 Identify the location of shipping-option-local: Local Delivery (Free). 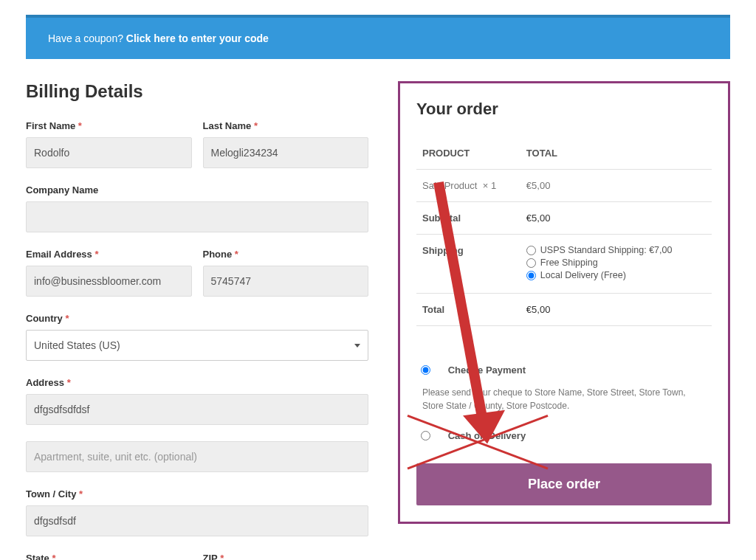
(616, 275).